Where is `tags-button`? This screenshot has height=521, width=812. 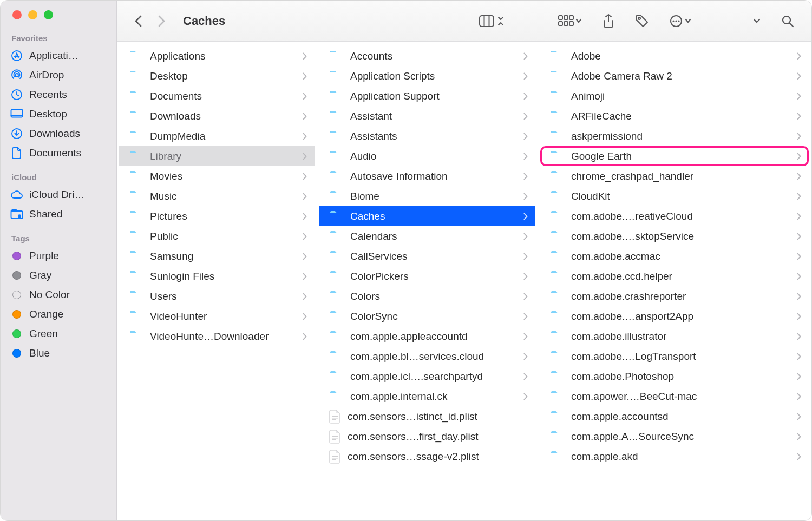
tags-button is located at coordinates (642, 21).